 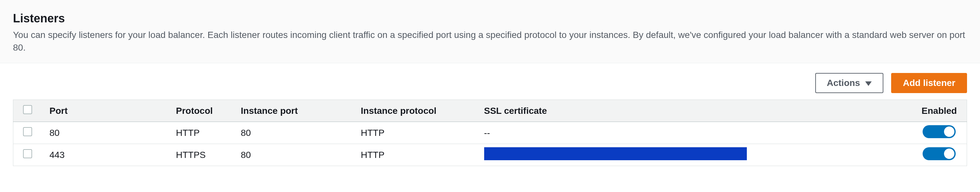 I want to click on page-description: You can specify listeners for your load …, so click(x=490, y=41).